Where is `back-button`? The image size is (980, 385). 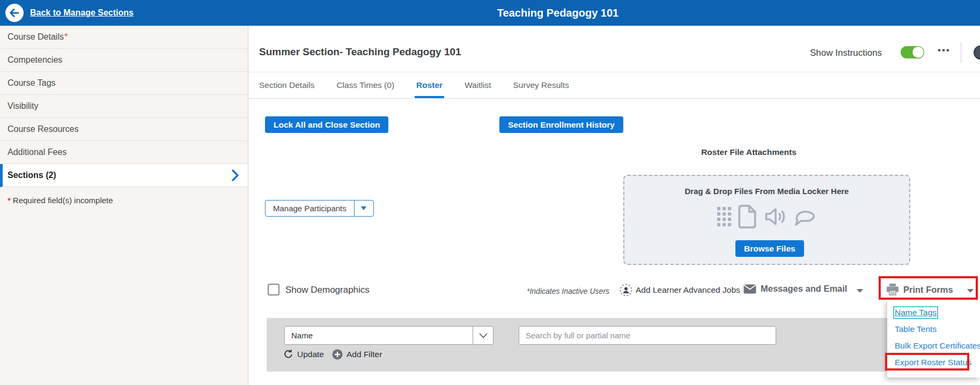
back-button is located at coordinates (14, 13).